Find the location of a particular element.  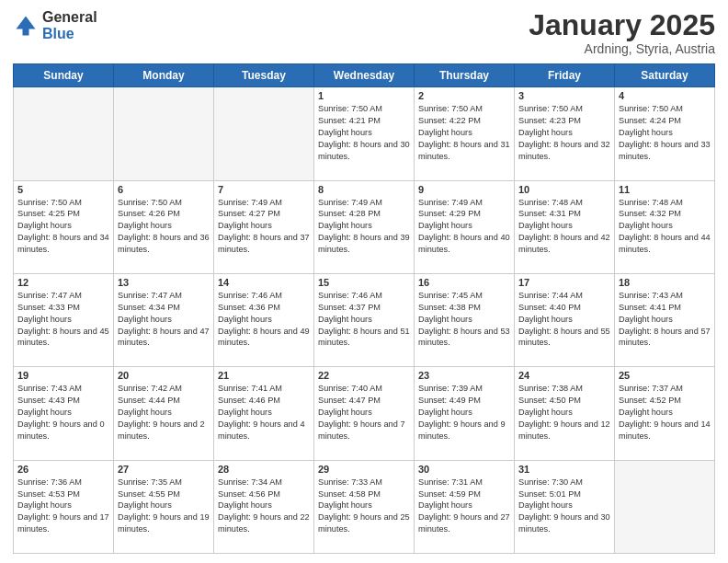

calendar-cell: 15Sunrise: 7:46 AMSunset: 4:37 PMDayligh… is located at coordinates (364, 320).